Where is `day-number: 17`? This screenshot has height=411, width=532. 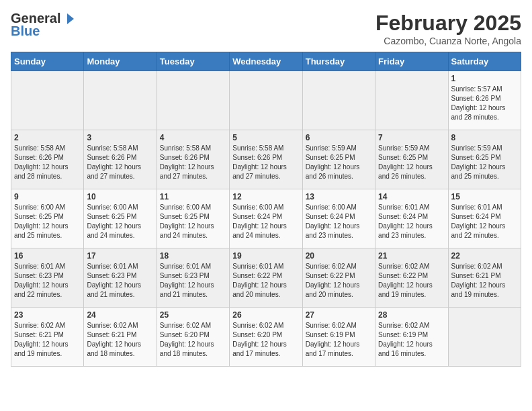
day-number: 17 is located at coordinates (120, 256).